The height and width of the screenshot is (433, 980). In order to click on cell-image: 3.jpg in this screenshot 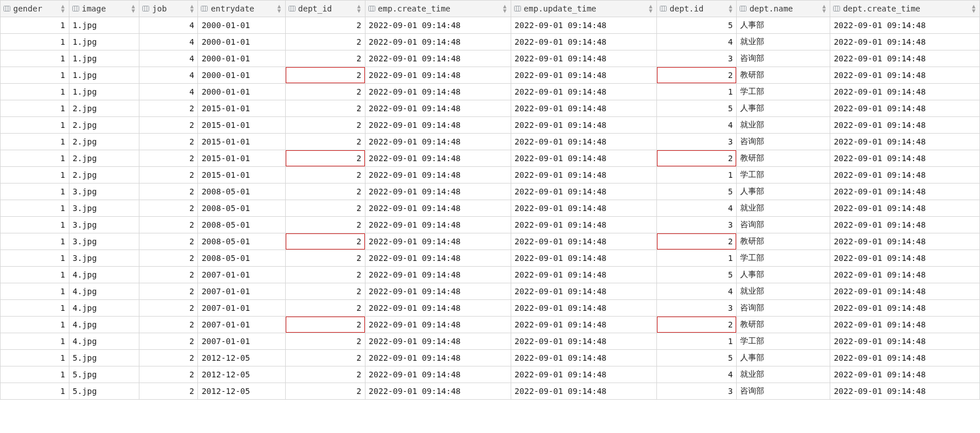, I will do `click(104, 242)`.